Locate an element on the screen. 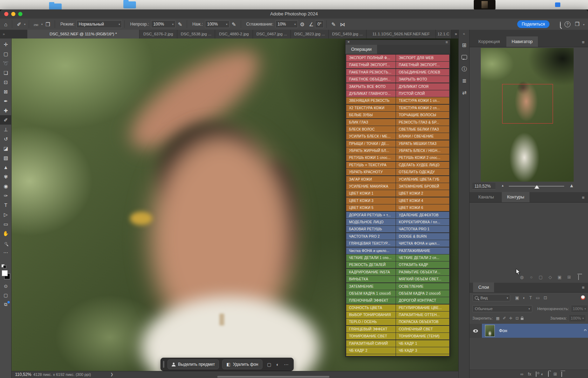  smoothing-select: 10%▾ is located at coordinates (287, 24).